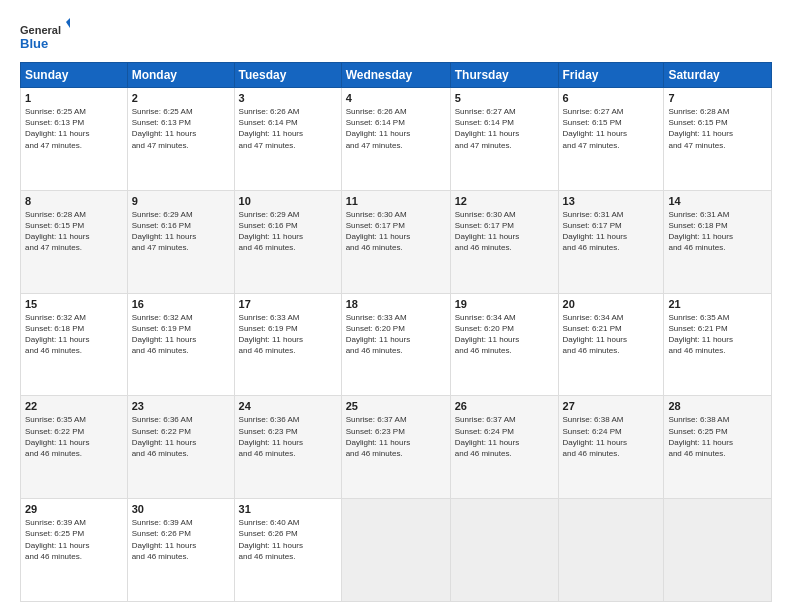 Image resolution: width=792 pixels, height=612 pixels. Describe the element at coordinates (288, 436) in the screenshot. I see `day-info: Sunrise: 6:36 AM Sunset: 6:23 PM Dayligh…` at that location.